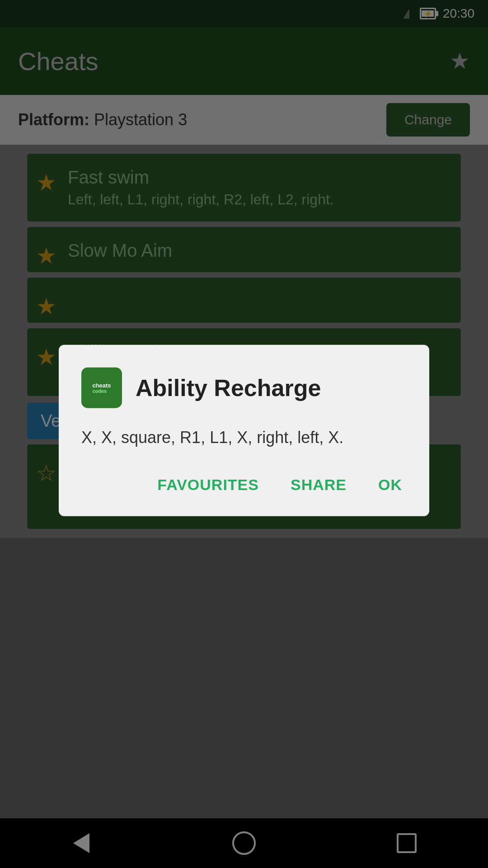 This screenshot has height=868, width=488. Describe the element at coordinates (244, 485) in the screenshot. I see `dialog-buttons: FAVOURITES SHARE OK` at that location.